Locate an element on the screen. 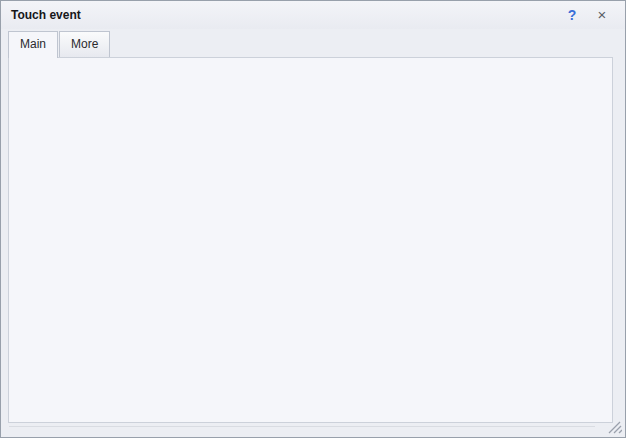 The height and width of the screenshot is (438, 626). tab-more: More is located at coordinates (84, 44).